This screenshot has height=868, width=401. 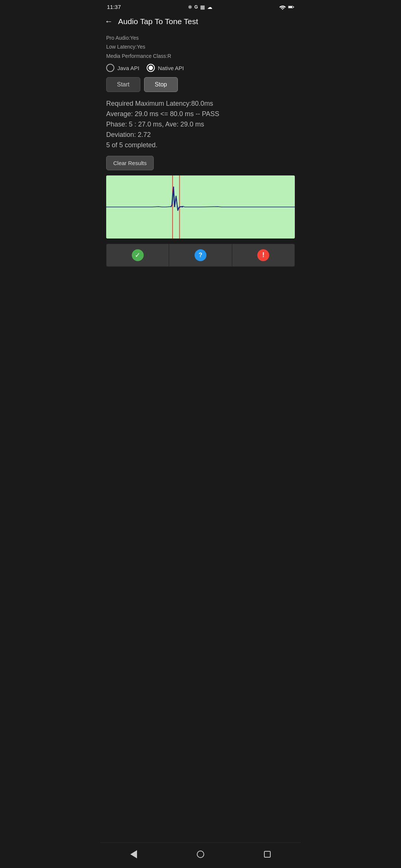 I want to click on pass-button: ✓, so click(x=137, y=255).